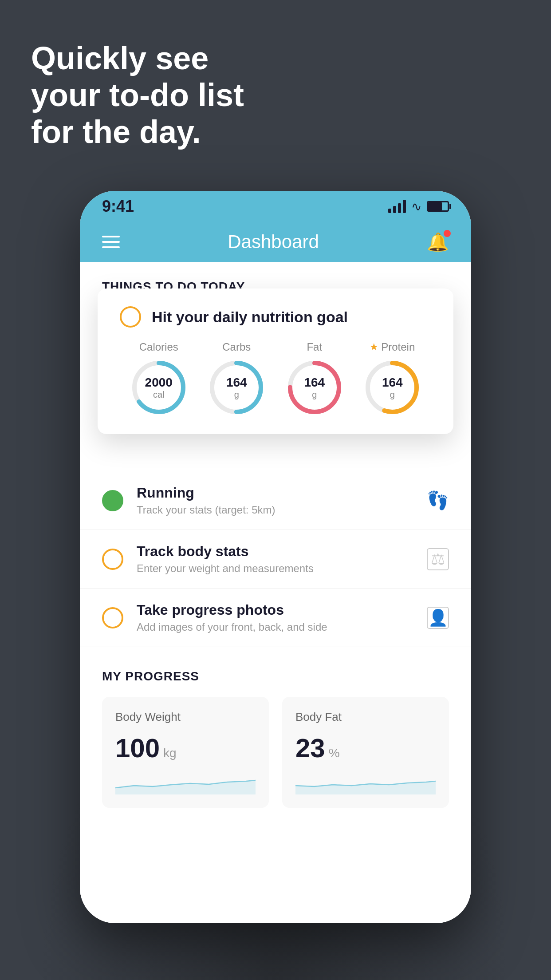 The width and height of the screenshot is (551, 980). Describe the element at coordinates (250, 317) in the screenshot. I see `nutrition-card-title: Hit your daily nutrition goal` at that location.